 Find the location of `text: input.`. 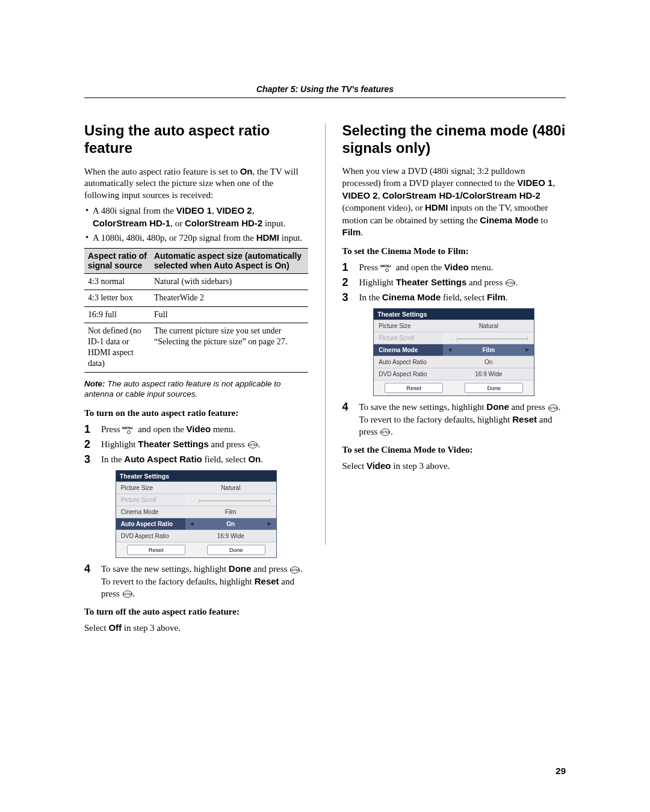

text: input. is located at coordinates (274, 223).